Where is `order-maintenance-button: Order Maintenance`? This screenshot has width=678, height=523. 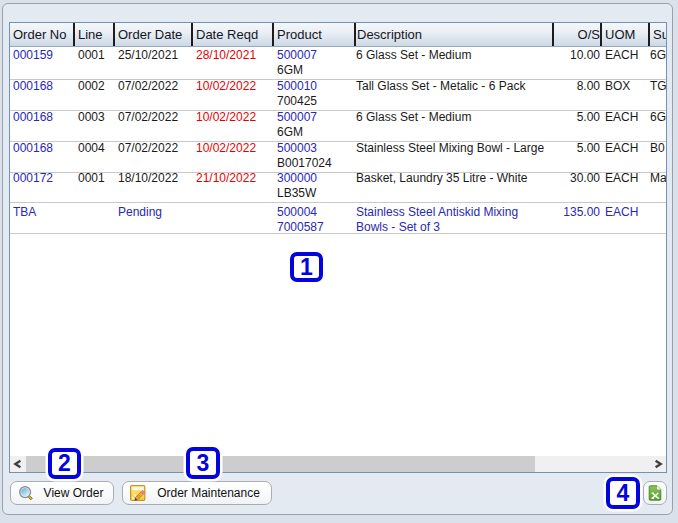 order-maintenance-button: Order Maintenance is located at coordinates (197, 493).